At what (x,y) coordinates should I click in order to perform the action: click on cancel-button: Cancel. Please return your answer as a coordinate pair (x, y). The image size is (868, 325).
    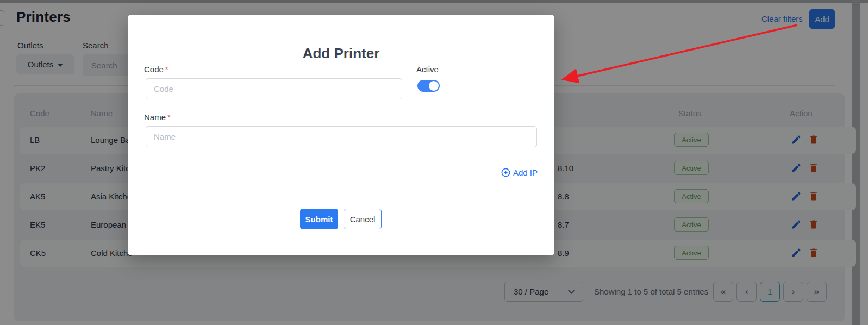
    Looking at the image, I should click on (363, 219).